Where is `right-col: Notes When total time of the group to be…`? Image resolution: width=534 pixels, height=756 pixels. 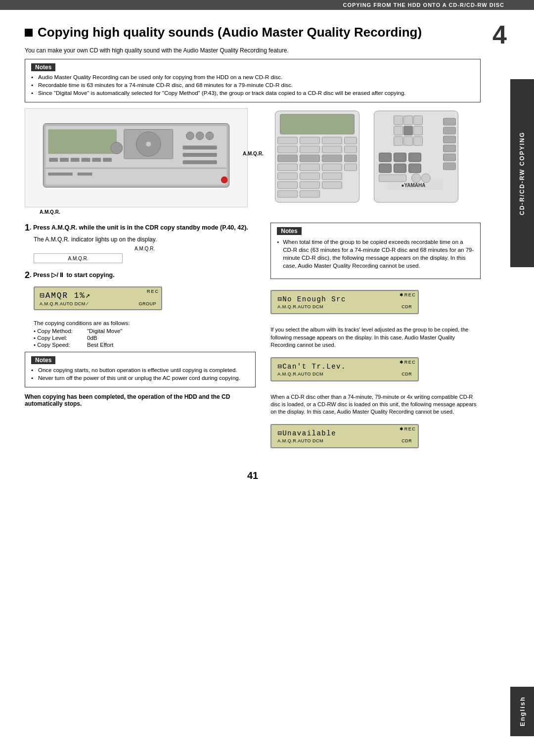
right-col: Notes When total time of the group to be… is located at coordinates (376, 341).